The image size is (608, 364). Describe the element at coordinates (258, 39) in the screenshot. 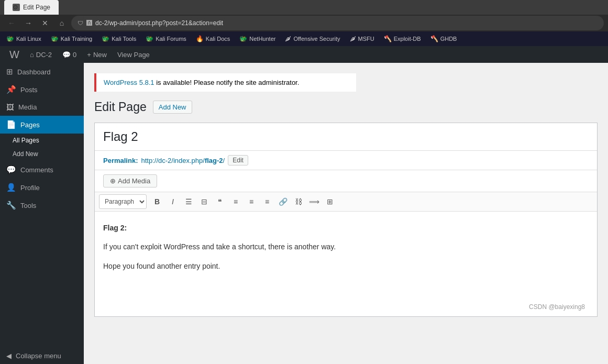

I see `bookmark-nethunter: 🐲 NetHunter` at that location.